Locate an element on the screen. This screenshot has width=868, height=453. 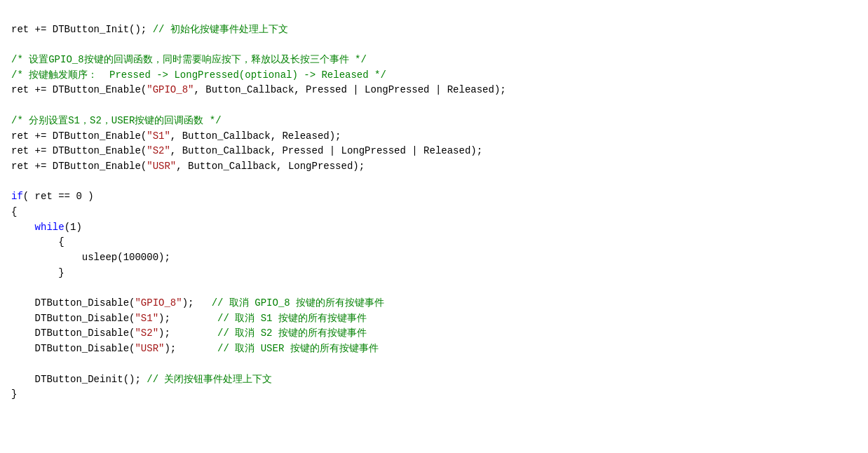
code-brace-while: { is located at coordinates (50, 242).